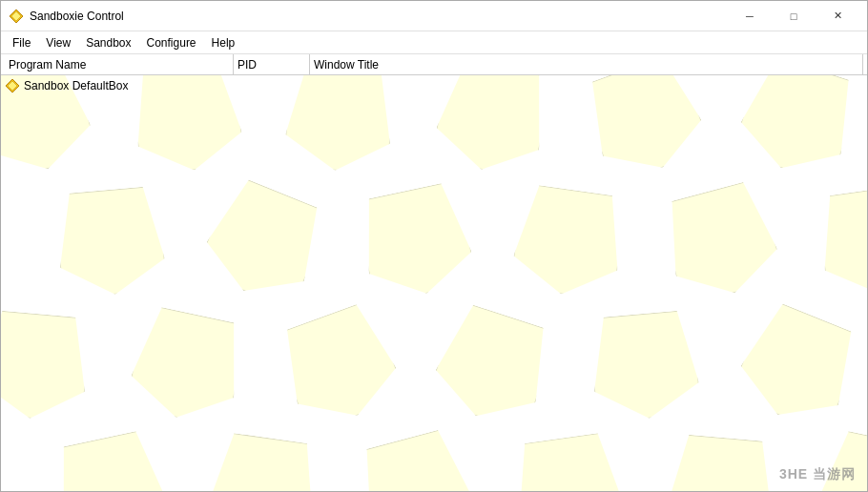  Describe the element at coordinates (794, 16) in the screenshot. I see `maximize-button: □` at that location.